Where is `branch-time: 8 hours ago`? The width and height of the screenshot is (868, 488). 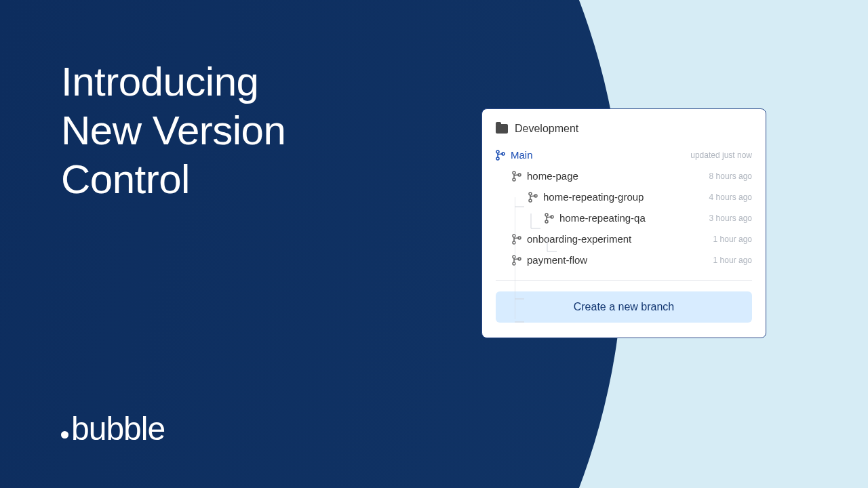
branch-time: 8 hours ago is located at coordinates (731, 176).